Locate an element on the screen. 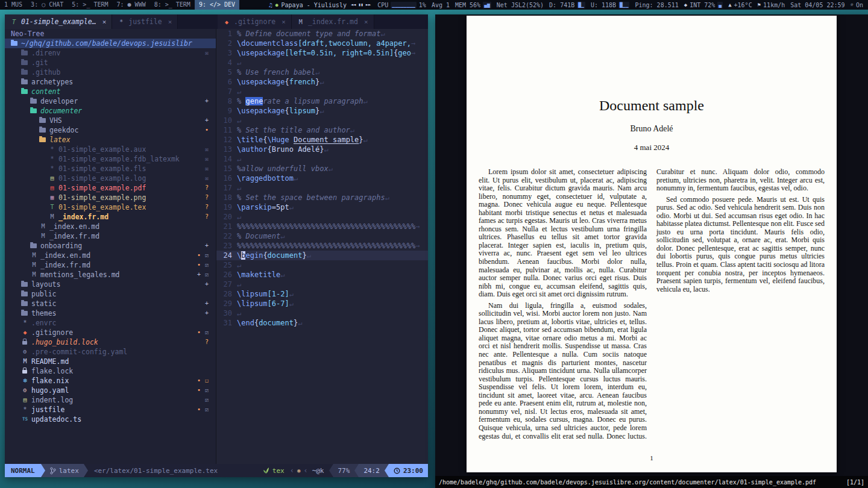 This screenshot has height=488, width=868. editor-line: 3\usepackage[left=0.5in, right=0.5in]{ge… is located at coordinates (322, 53).